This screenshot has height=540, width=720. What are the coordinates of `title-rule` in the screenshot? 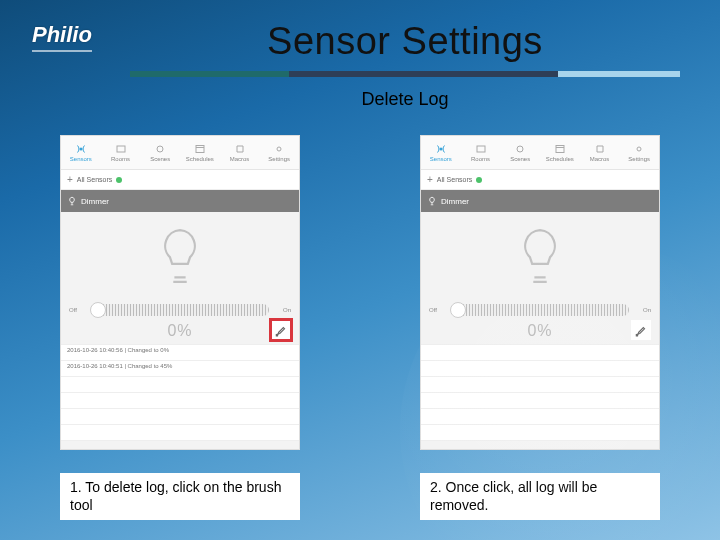 It's located at (405, 74).